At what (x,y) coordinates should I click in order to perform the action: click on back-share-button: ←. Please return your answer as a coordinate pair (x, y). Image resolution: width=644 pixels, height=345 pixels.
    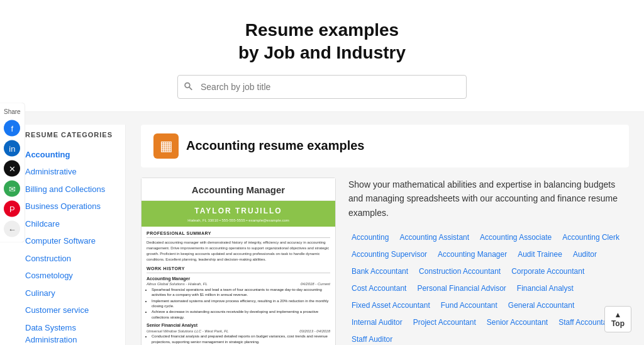
    Looking at the image, I should click on (12, 229).